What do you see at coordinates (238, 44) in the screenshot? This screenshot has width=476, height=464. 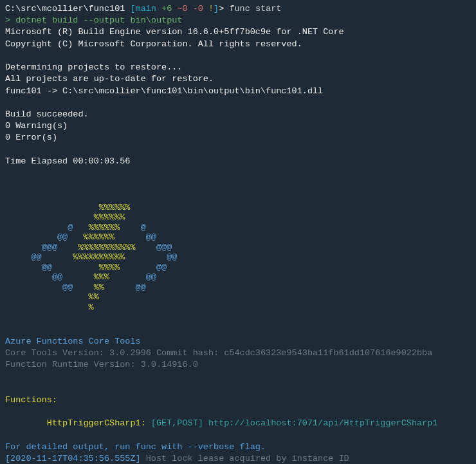 I see `copyright-line: Copyright (C) Microsoft Corporation. All…` at bounding box center [238, 44].